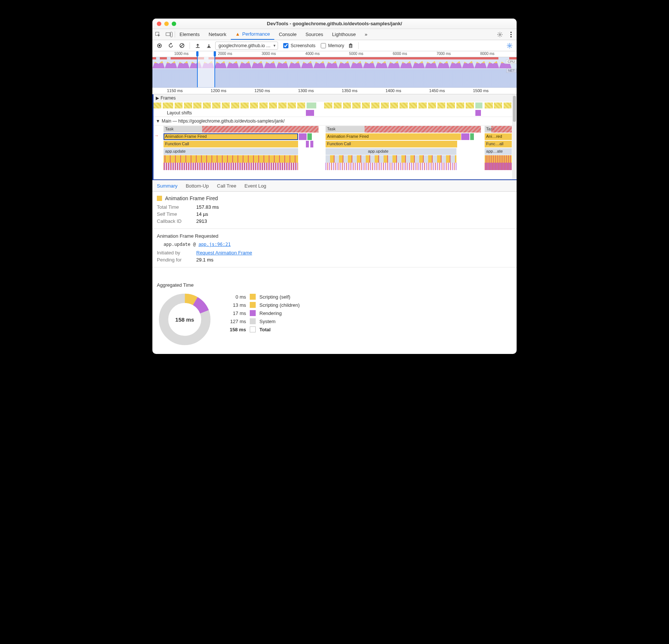 Image resolution: width=669 pixels, height=644 pixels. What do you see at coordinates (159, 24) in the screenshot?
I see `close-window-button` at bounding box center [159, 24].